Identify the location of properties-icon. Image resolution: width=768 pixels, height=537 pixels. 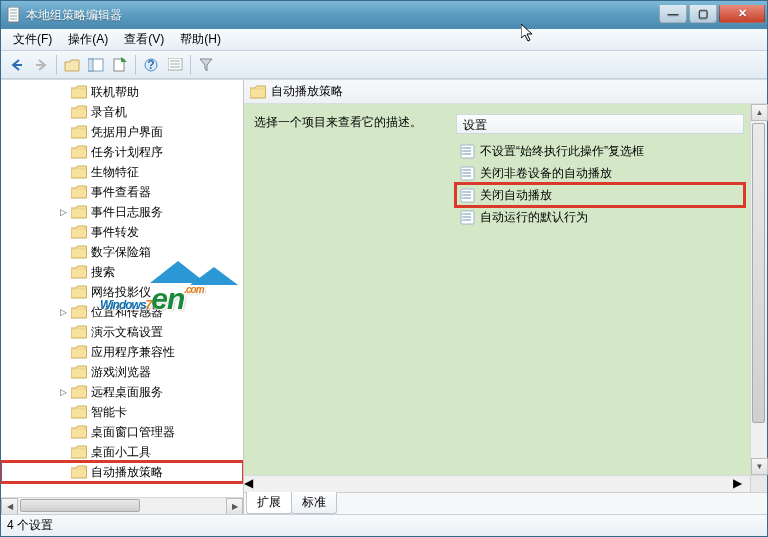
(176, 64).